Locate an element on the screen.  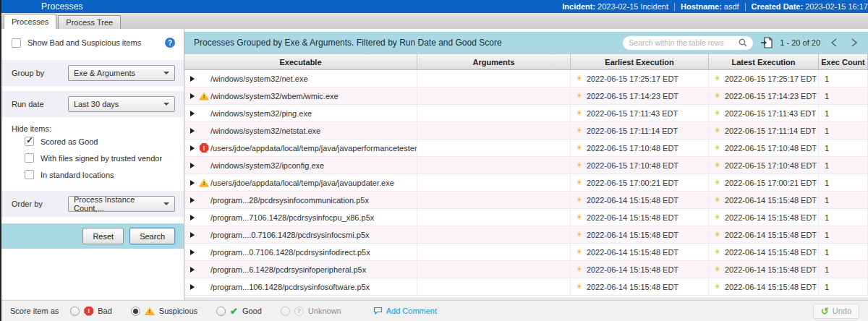
bad-radio is located at coordinates (75, 311).